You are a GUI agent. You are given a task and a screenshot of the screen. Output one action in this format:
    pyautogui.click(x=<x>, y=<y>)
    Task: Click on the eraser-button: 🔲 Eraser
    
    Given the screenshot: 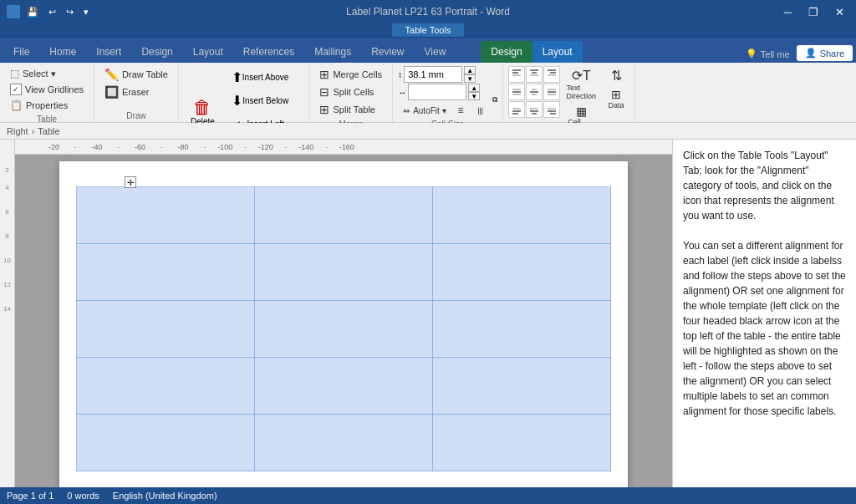 What is the action you would take?
    pyautogui.click(x=136, y=92)
    